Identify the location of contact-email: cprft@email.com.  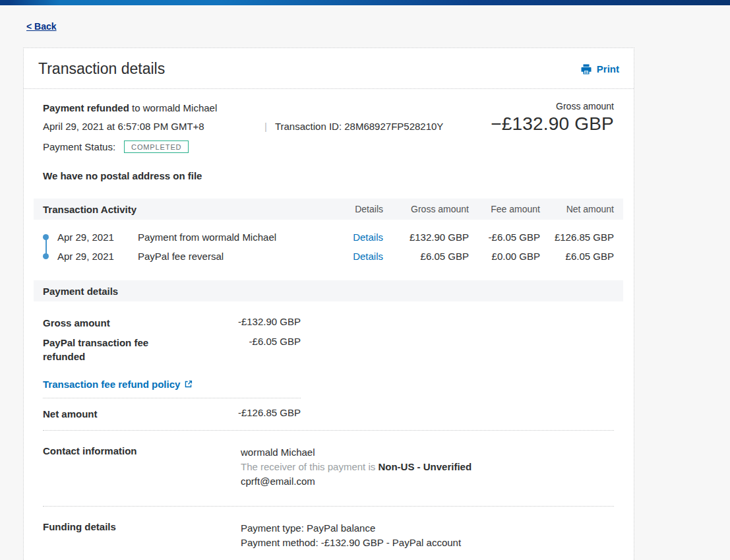
(427, 482).